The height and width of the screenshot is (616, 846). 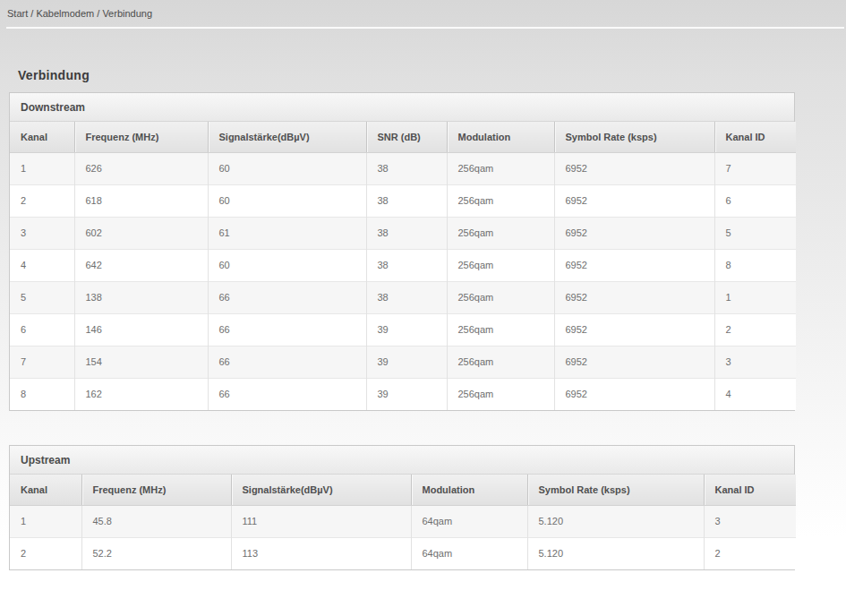 What do you see at coordinates (403, 490) in the screenshot?
I see `table-header-row: KanalFrequenz (MHz)Signalstärke(dBµV)Mod…` at bounding box center [403, 490].